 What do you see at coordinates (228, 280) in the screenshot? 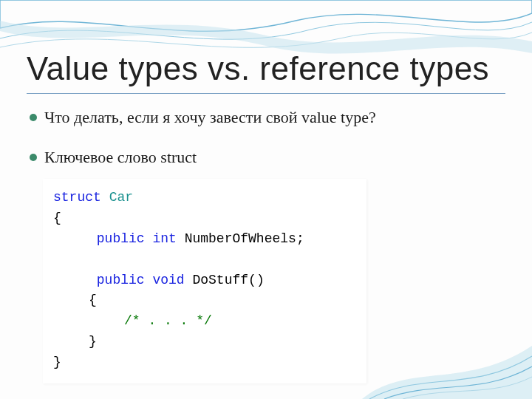
I see `code-ident: DoStuff()` at bounding box center [228, 280].